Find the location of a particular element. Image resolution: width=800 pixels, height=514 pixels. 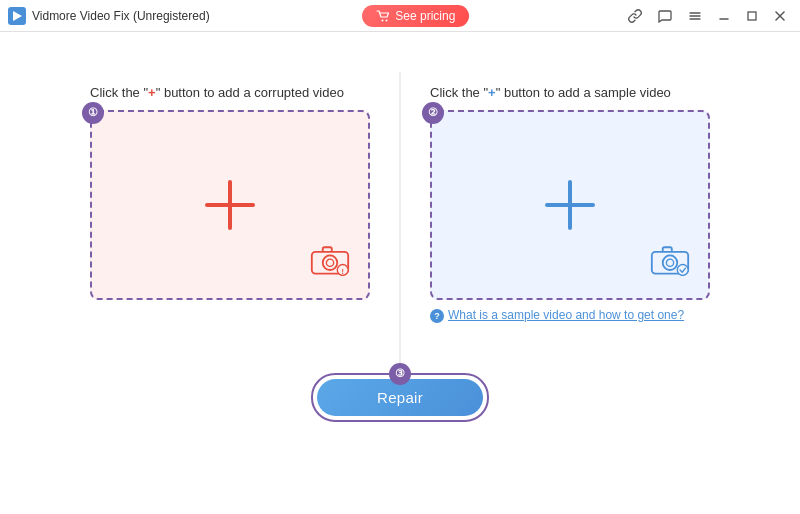

maximize-icon is located at coordinates (752, 16).